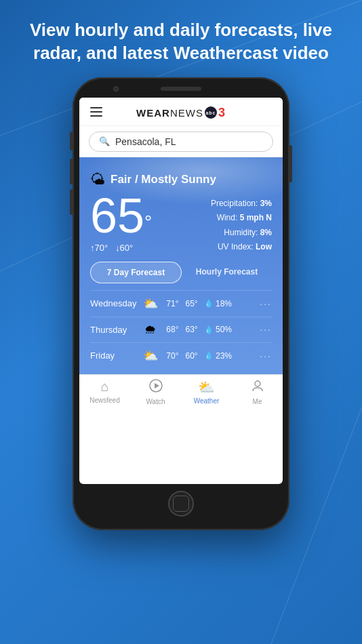 The image size is (362, 644). Describe the element at coordinates (181, 502) in the screenshot. I see `phone-bottom` at that location.